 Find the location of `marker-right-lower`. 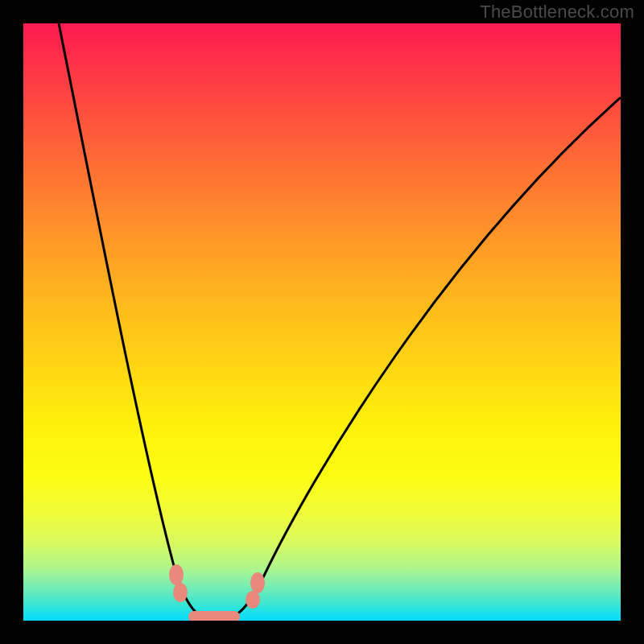

marker-right-lower is located at coordinates (253, 600).